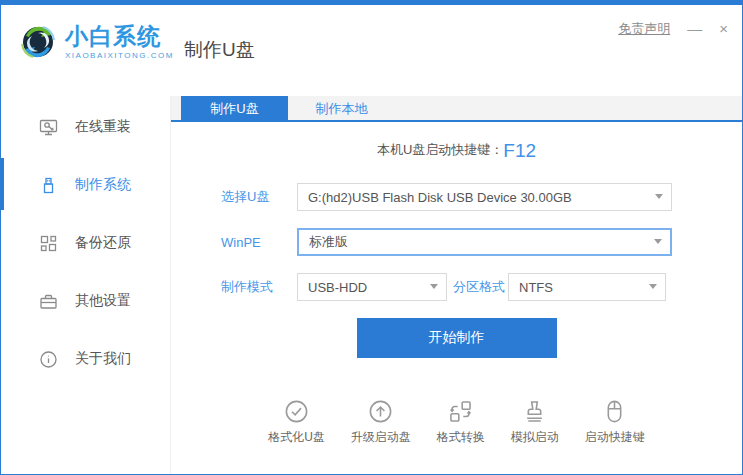 This screenshot has width=743, height=475. What do you see at coordinates (103, 301) in the screenshot?
I see `sidebar-item-label: 其他设置` at bounding box center [103, 301].